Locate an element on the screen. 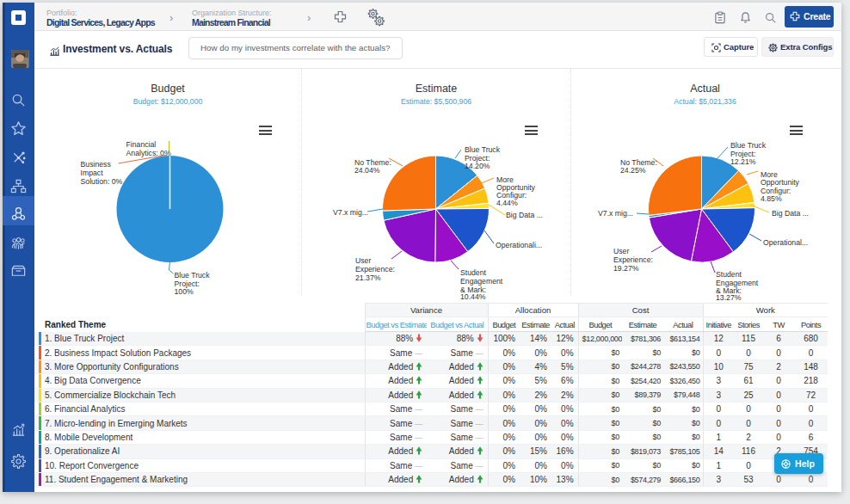  svg-text: 4.44% is located at coordinates (508, 203).